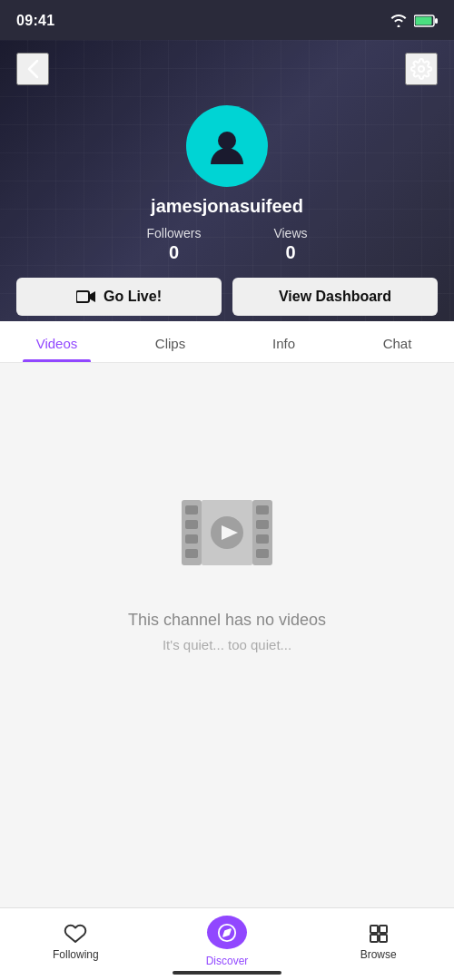  What do you see at coordinates (291, 252) in the screenshot?
I see `views-value: 0` at bounding box center [291, 252].